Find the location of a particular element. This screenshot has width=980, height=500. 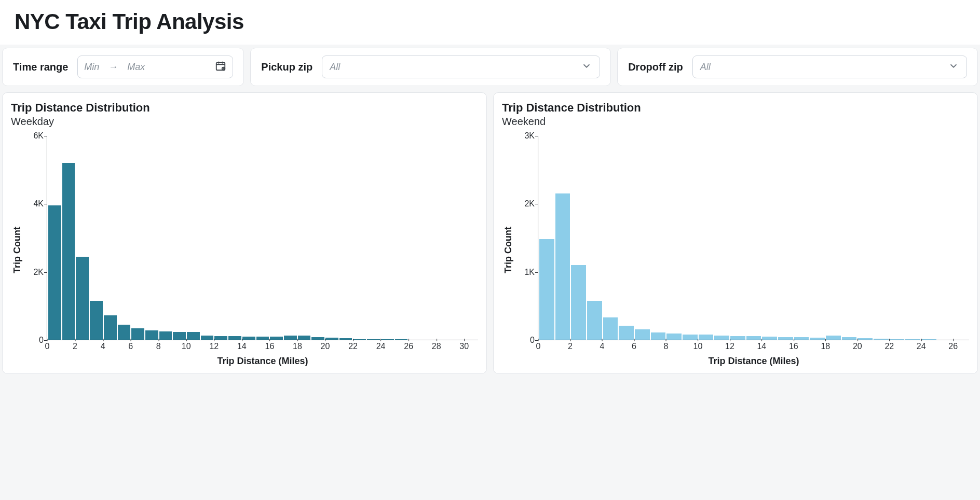

chart-ylabel: Trip Count is located at coordinates (18, 250).